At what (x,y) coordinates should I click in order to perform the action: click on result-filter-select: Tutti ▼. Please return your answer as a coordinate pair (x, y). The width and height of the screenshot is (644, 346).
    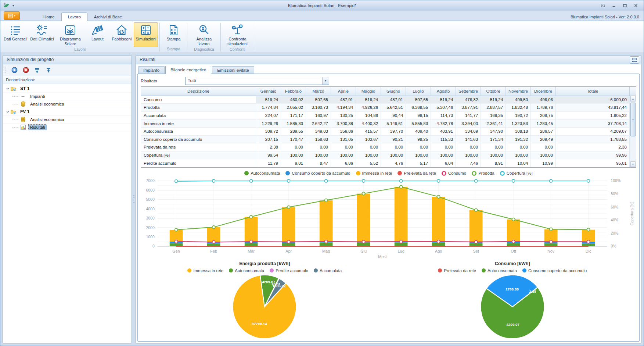
    Looking at the image, I should click on (257, 81).